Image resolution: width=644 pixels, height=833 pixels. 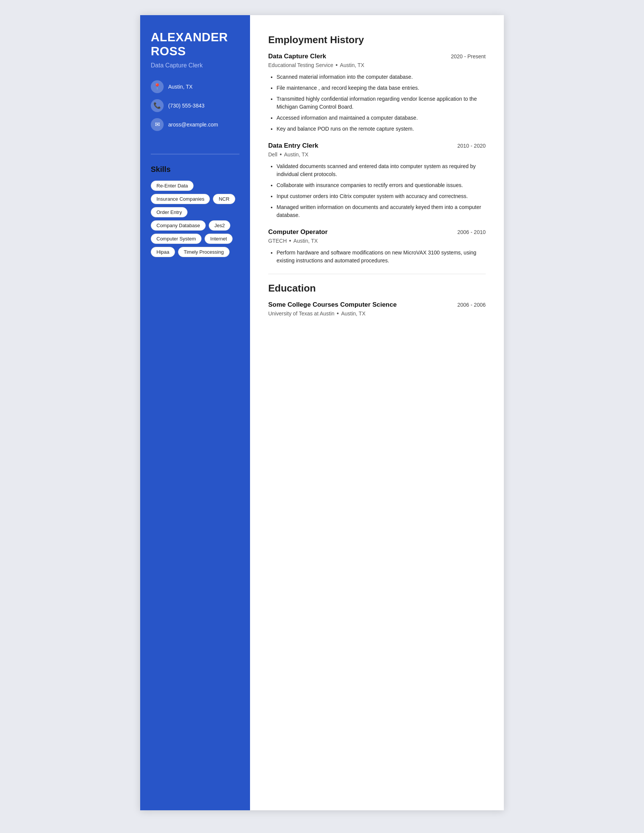 What do you see at coordinates (377, 65) in the screenshot?
I see `job-meta-0: Educational Testing Service • Austin, TX` at bounding box center [377, 65].